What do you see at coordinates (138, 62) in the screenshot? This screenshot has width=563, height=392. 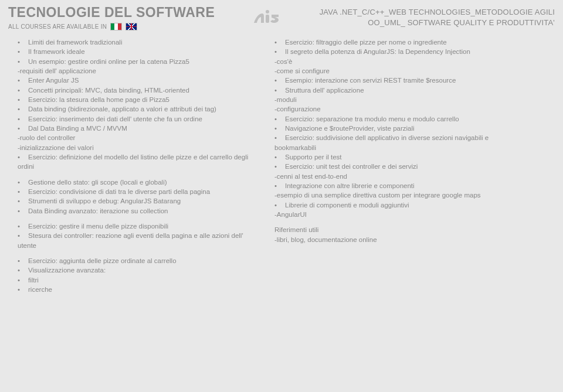 I see `bullet-line: Un esempio: gestire ordini online per la…` at bounding box center [138, 62].